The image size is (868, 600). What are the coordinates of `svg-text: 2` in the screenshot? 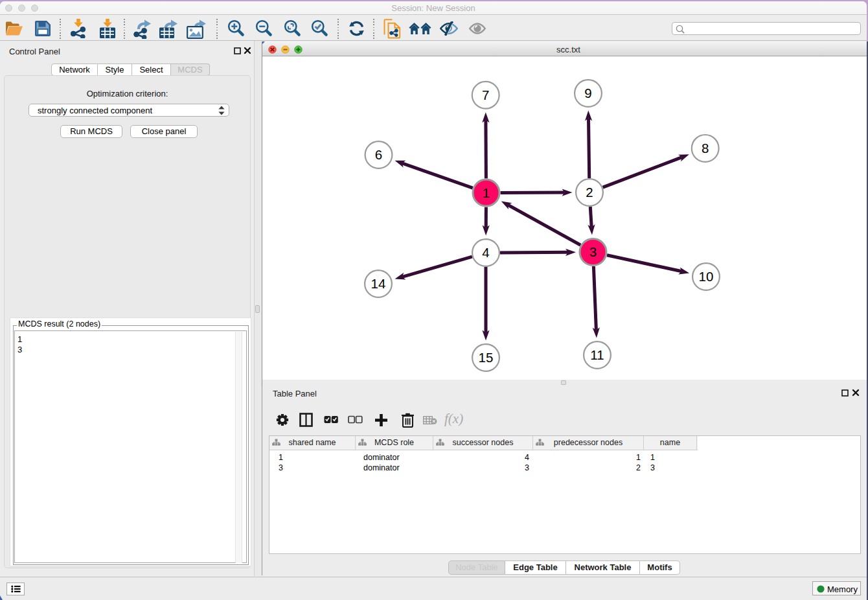 It's located at (589, 192).